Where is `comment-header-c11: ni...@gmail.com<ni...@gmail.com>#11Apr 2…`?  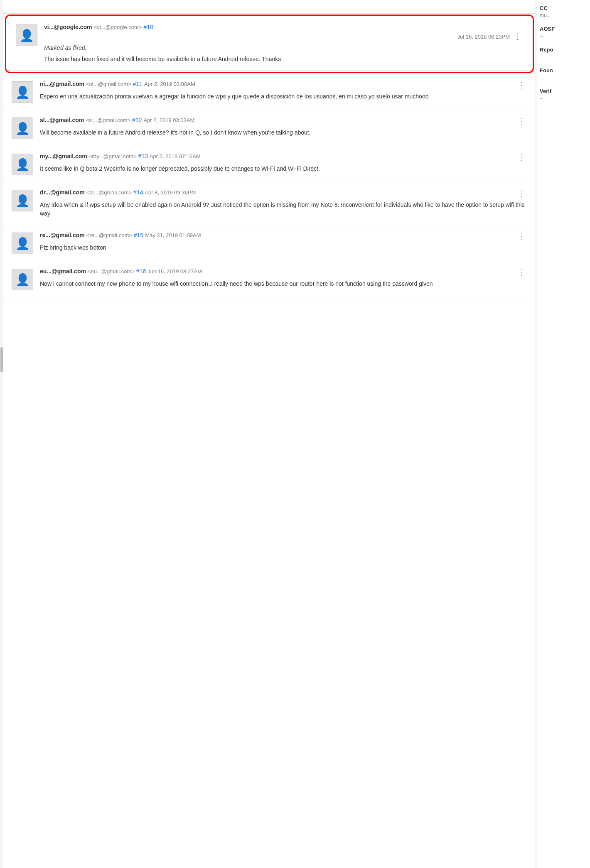
comment-header-c11: ni...@gmail.com<ni...@gmail.com>#11Apr 2… is located at coordinates (283, 85).